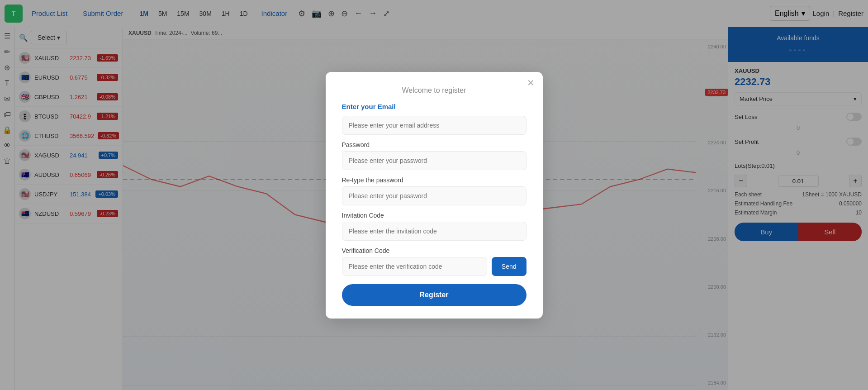 This screenshot has width=868, height=390. I want to click on verification-row: Send, so click(434, 266).